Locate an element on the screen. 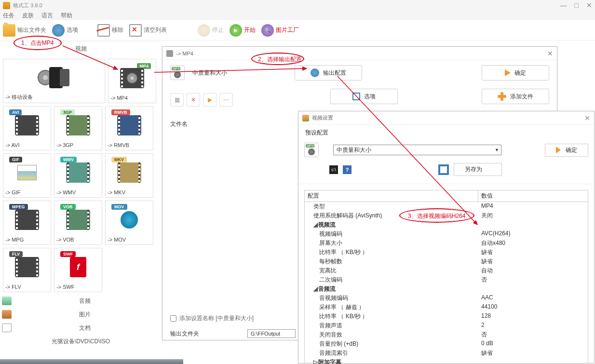 The image size is (595, 364). options-button-2: 选项 is located at coordinates (364, 96).